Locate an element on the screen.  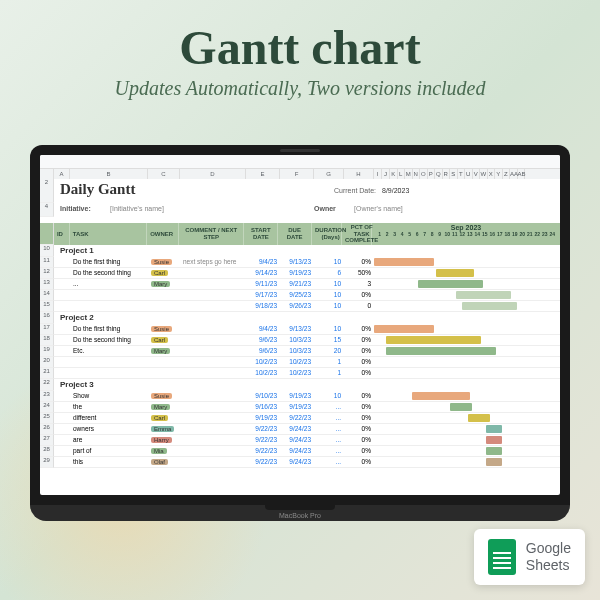
page-subtitle: Updates Automatically, Two versions incl… is located at coordinates (300, 88).